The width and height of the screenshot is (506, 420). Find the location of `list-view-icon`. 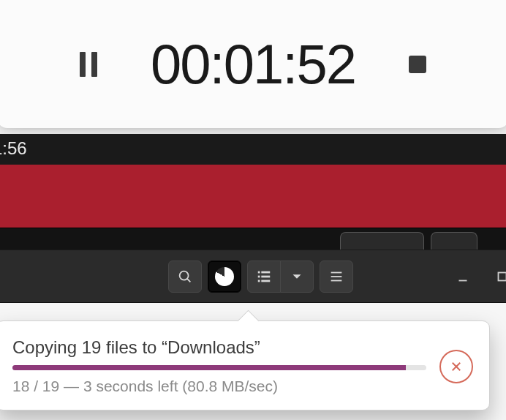

list-view-icon is located at coordinates (264, 277).